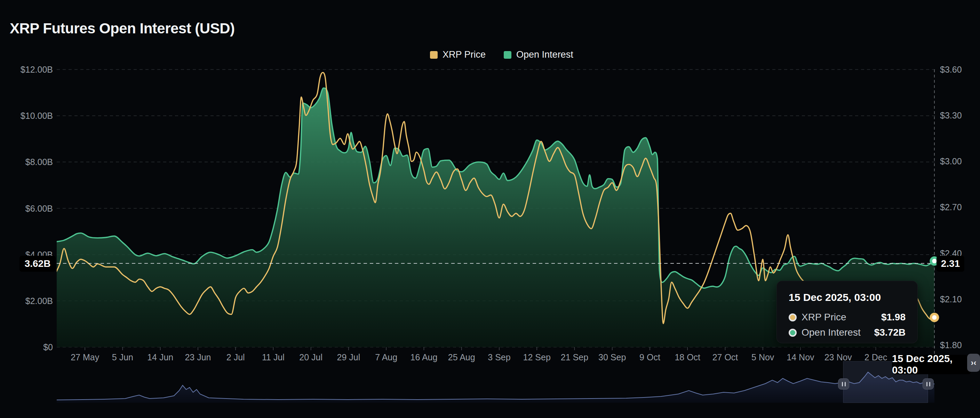 This screenshot has height=418, width=980. Describe the element at coordinates (123, 357) in the screenshot. I see `x-axis-label: 5 Jun` at that location.